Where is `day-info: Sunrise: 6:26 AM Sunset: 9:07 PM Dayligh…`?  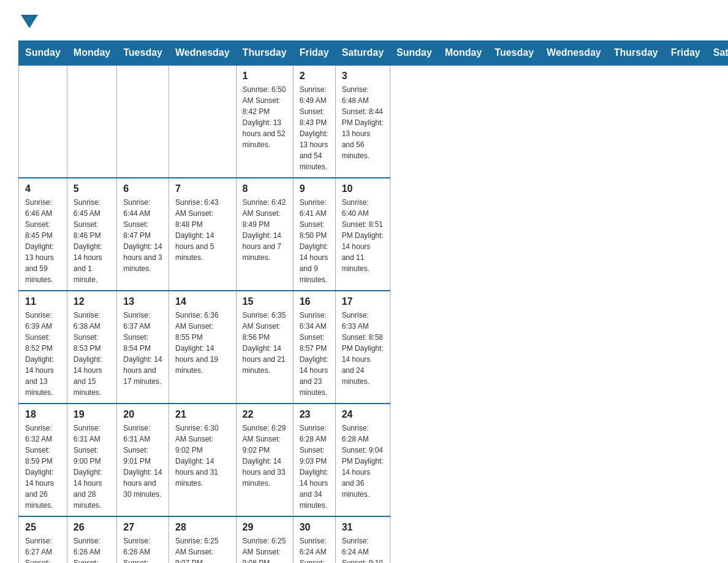 day-info: Sunrise: 6:26 AM Sunset: 9:07 PM Dayligh… is located at coordinates (143, 550).